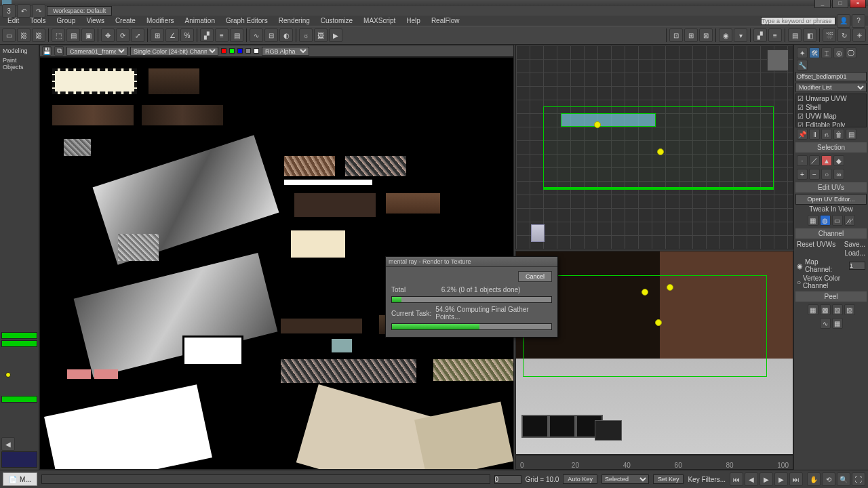  I want to click on channel-r-icon, so click(224, 51).